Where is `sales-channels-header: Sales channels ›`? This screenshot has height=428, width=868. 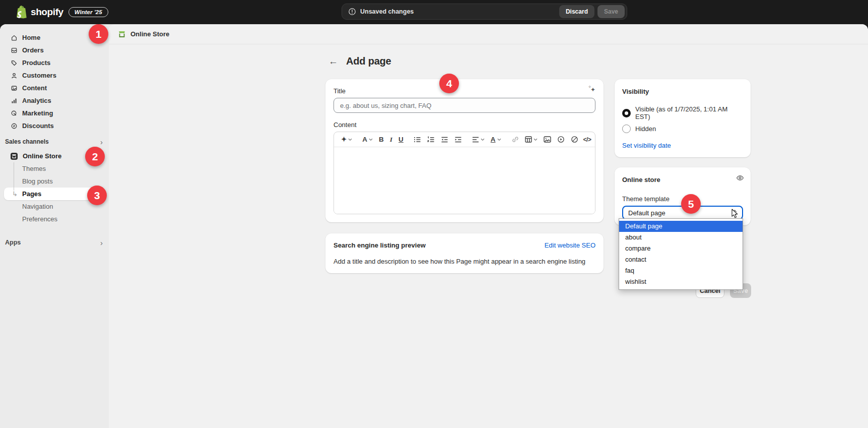
sales-channels-header: Sales channels › is located at coordinates (54, 142).